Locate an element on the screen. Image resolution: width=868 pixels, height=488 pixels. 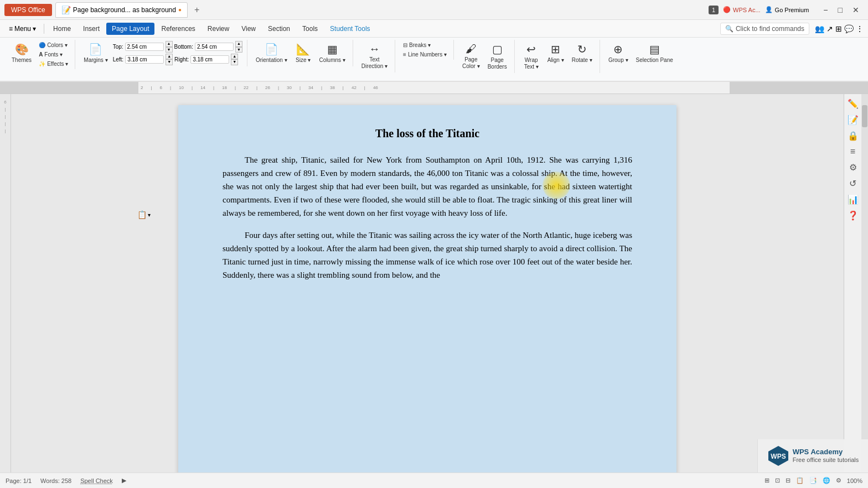
view-read-icon: ⊡ is located at coordinates (777, 480).